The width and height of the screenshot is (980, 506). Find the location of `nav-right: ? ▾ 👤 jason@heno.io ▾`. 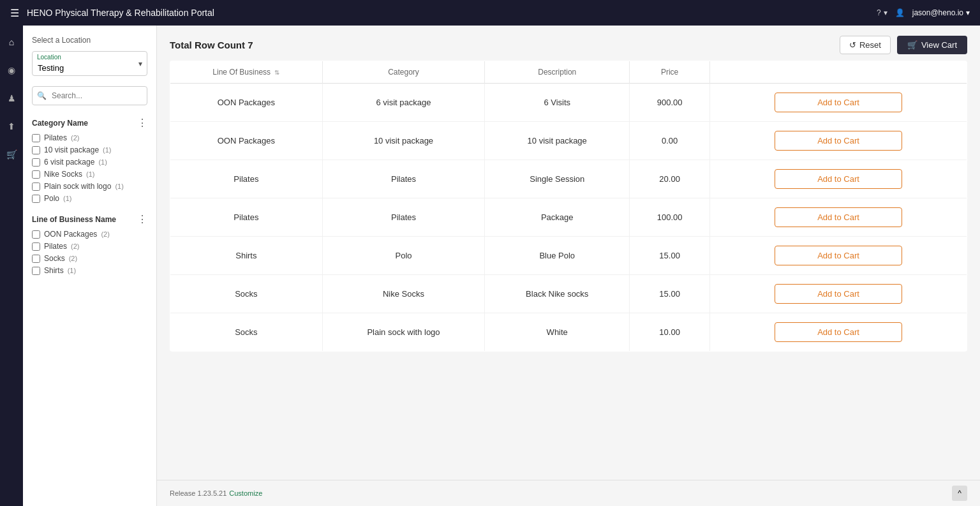

nav-right: ? ▾ 👤 jason@heno.io ▾ is located at coordinates (923, 13).